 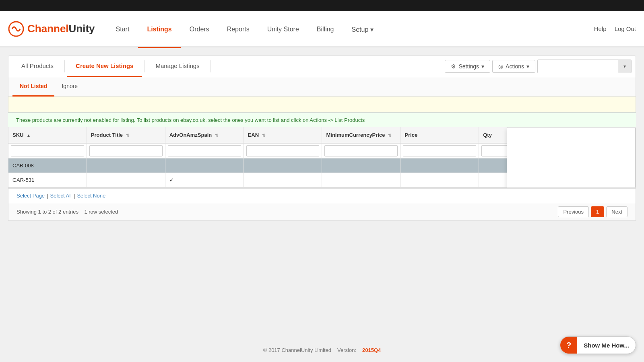 What do you see at coordinates (592, 212) in the screenshot?
I see `pagination: Previous 1 Next` at bounding box center [592, 212].